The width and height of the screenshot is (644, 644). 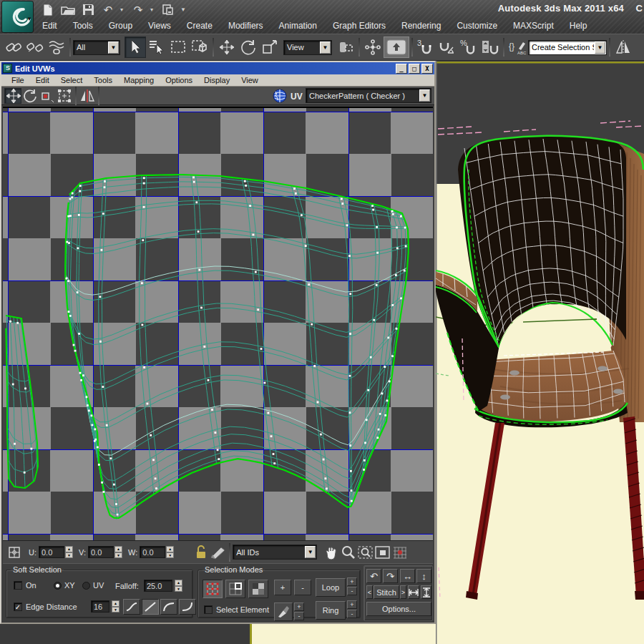 What do you see at coordinates (18, 80) in the screenshot?
I see `uvw-menu-file: File` at bounding box center [18, 80].